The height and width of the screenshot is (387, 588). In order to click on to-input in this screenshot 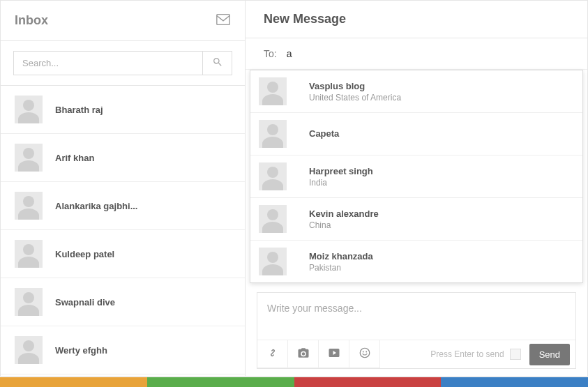, I will do `click(428, 54)`.